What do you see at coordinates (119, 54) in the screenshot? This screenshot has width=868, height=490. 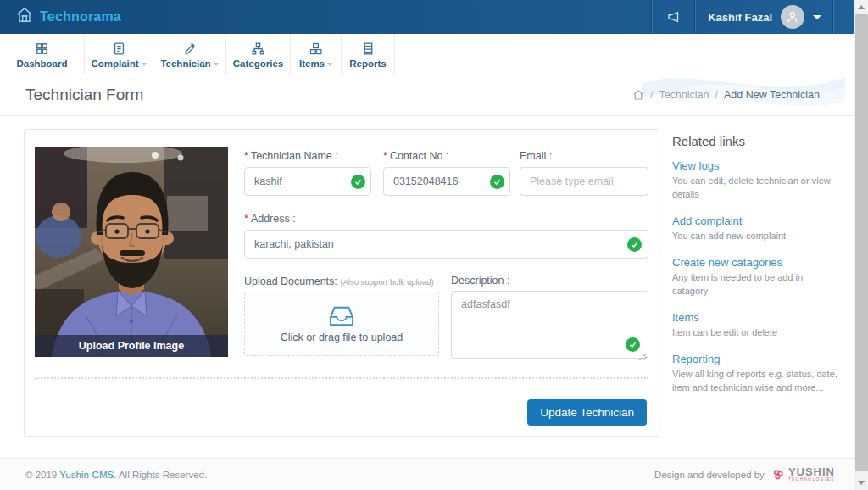 I see `nav-item-complaint: Complaint` at bounding box center [119, 54].